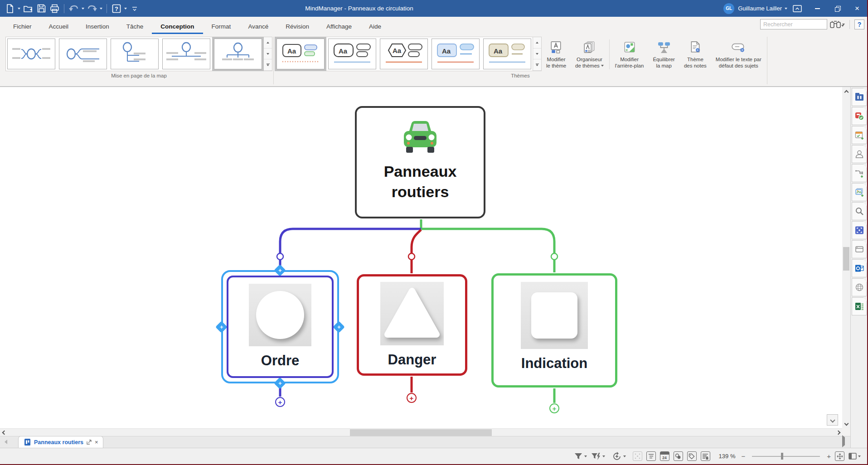 The image size is (868, 465). What do you see at coordinates (859, 306) in the screenshot?
I see `sidebar-tab-excel` at bounding box center [859, 306].